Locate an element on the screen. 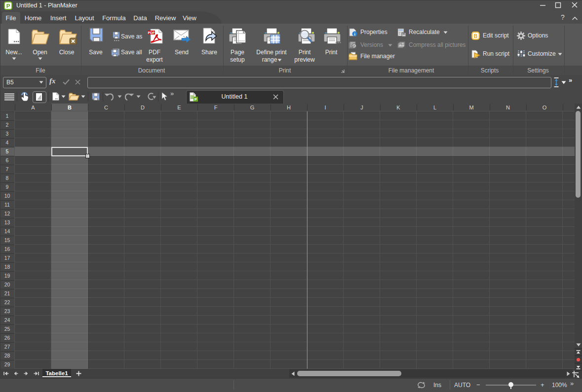 This screenshot has width=582, height=392. svg-text: PDF is located at coordinates (152, 33).